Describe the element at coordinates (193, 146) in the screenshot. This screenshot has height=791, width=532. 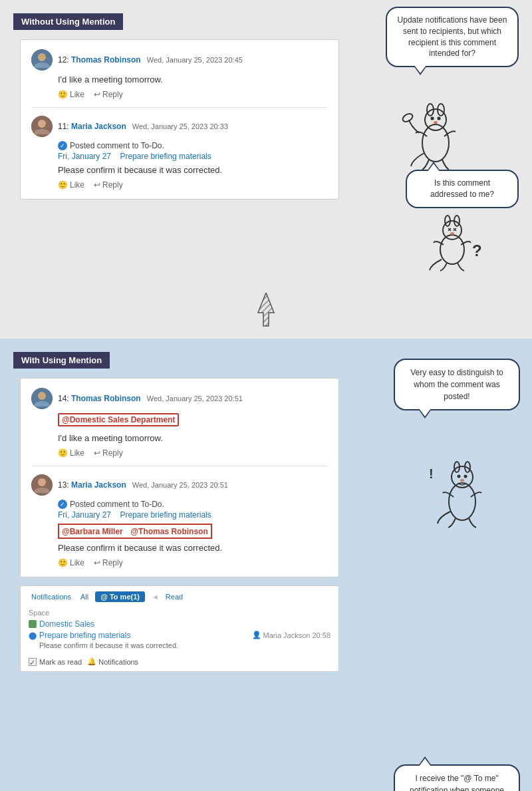
I see `todo-badge-11: ✓ Posted comment to To-Do.` at that location.